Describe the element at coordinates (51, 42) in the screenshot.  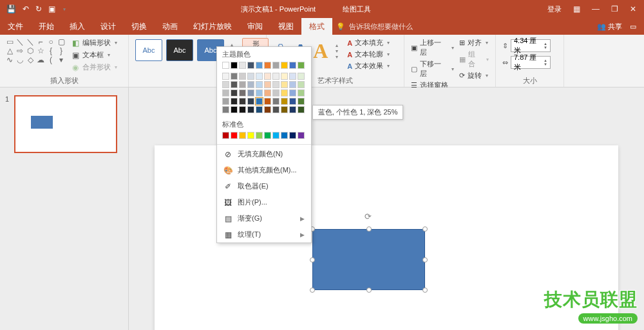
I see `shape-oval-icon: ○` at that location.